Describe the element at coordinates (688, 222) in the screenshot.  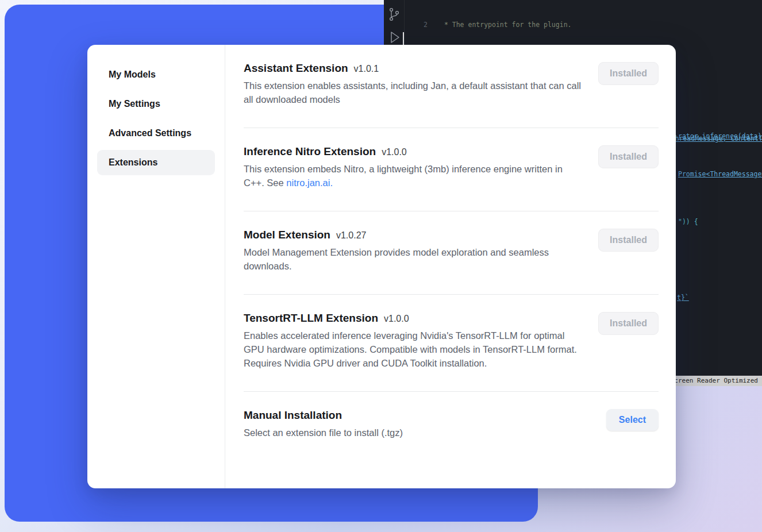
I see `code-fragment: ")) {` at that location.